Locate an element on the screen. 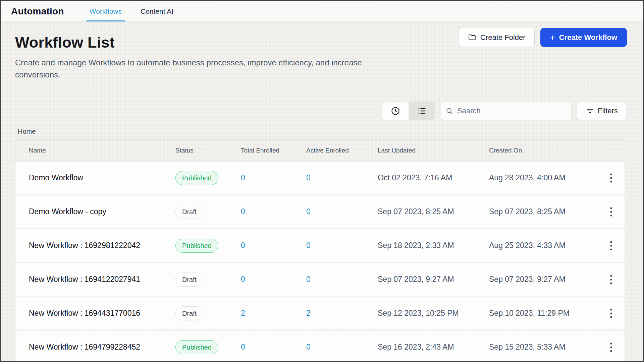 Image resolution: width=644 pixels, height=362 pixels. create-workflow-button: + Create Workflow is located at coordinates (584, 38).